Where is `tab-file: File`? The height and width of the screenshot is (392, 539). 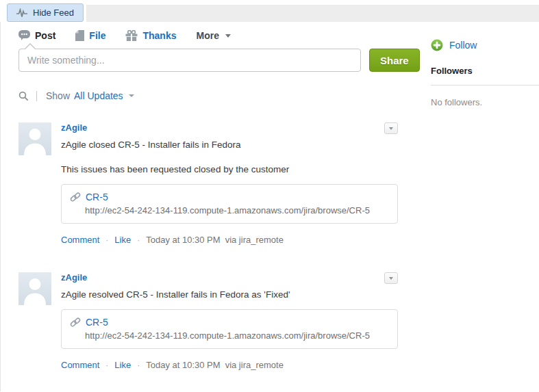
tab-file: File is located at coordinates (90, 36).